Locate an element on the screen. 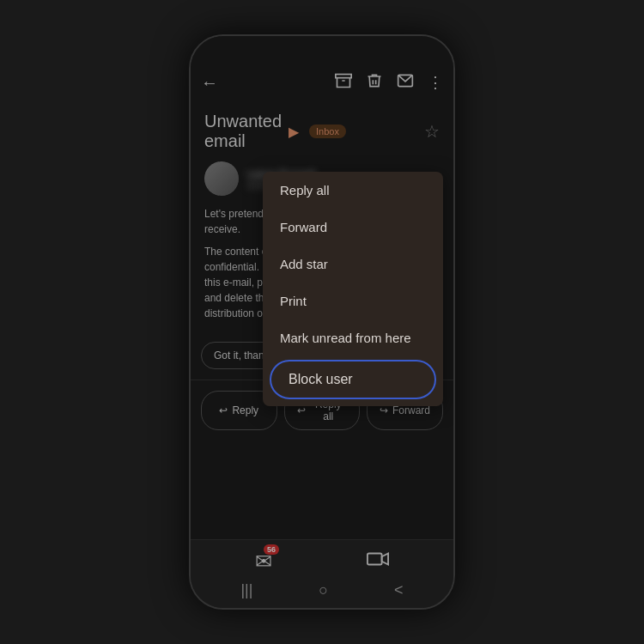  nav-icons-row: ✉ 56 is located at coordinates (322, 559).